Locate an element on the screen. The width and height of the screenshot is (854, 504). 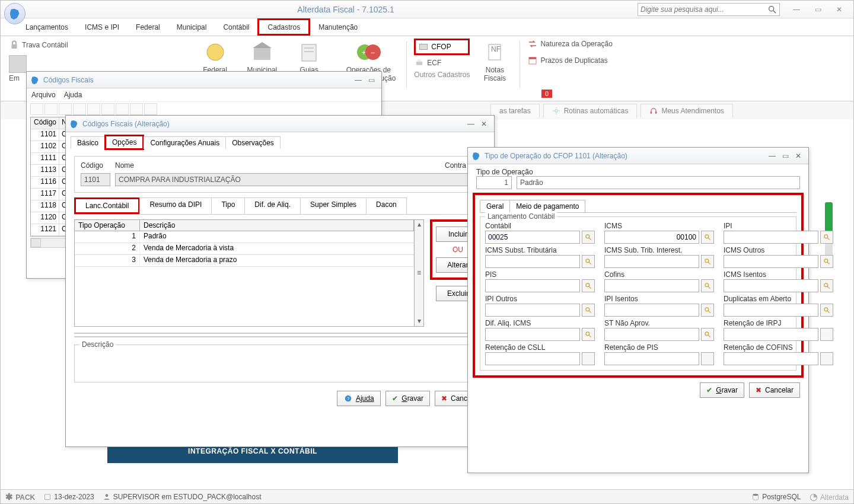
cfop-button: CFOP is located at coordinates (442, 47).